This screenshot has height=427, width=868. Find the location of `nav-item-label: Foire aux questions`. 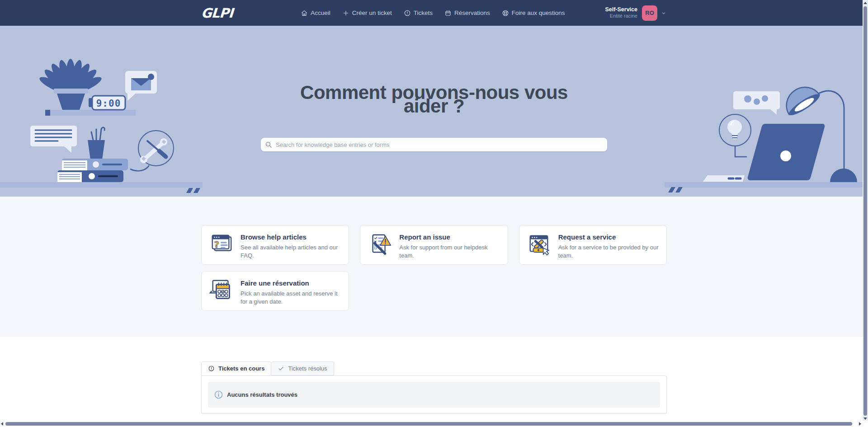

nav-item-label: Foire aux questions is located at coordinates (538, 13).